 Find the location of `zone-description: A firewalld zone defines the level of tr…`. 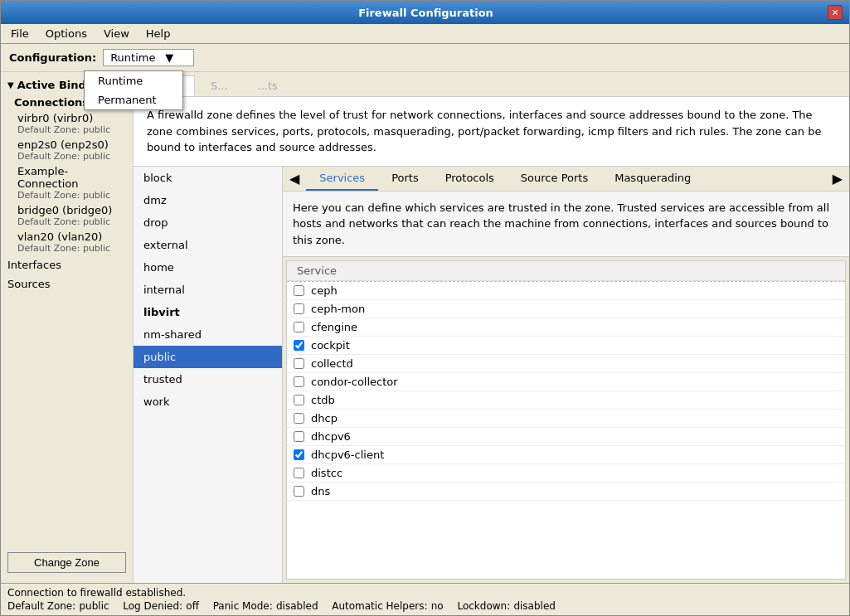

zone-description: A firewalld zone defines the level of tr… is located at coordinates (491, 132).